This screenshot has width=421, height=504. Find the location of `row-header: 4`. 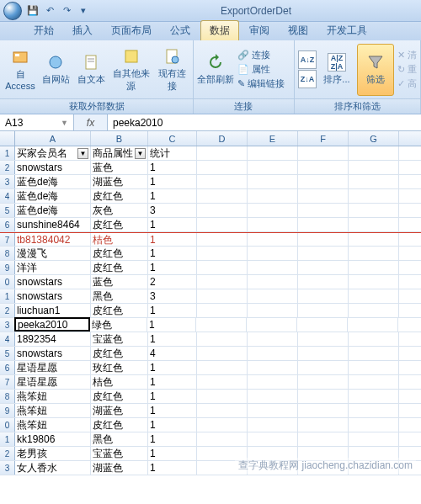

row-header: 4 is located at coordinates (8, 196).